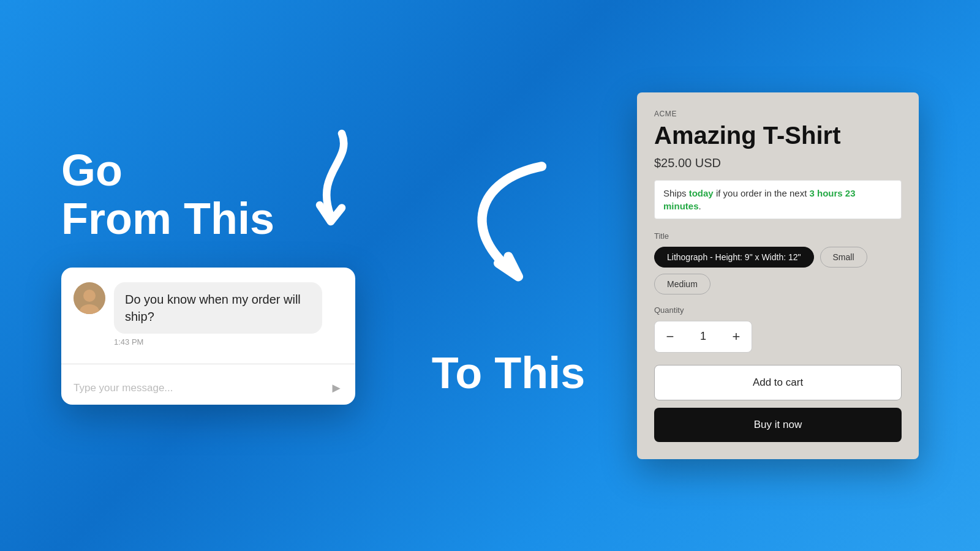  What do you see at coordinates (336, 388) in the screenshot?
I see `send-icon: ►` at bounding box center [336, 388].